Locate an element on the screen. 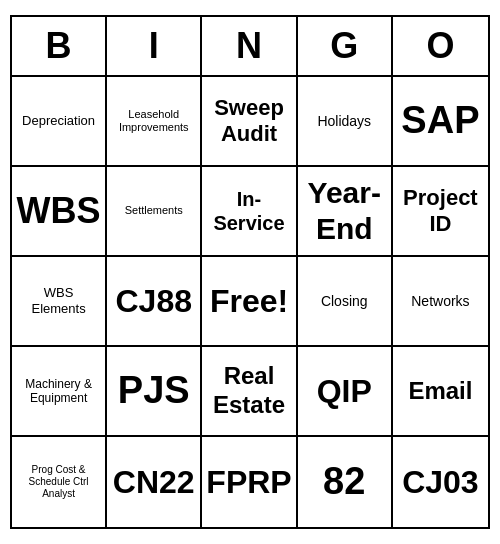 The height and width of the screenshot is (544, 500). header-letter: G is located at coordinates (346, 46).